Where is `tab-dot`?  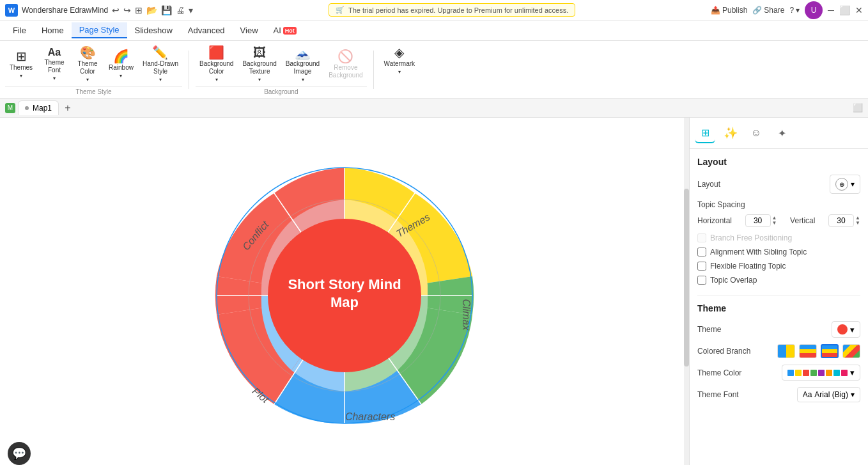
tab-dot is located at coordinates (27, 108).